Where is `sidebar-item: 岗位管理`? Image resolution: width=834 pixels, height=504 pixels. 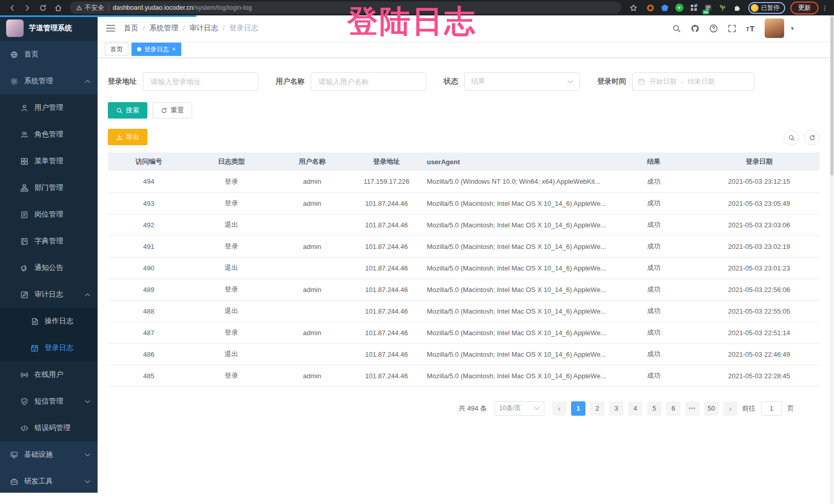
sidebar-item: 岗位管理 is located at coordinates (49, 215).